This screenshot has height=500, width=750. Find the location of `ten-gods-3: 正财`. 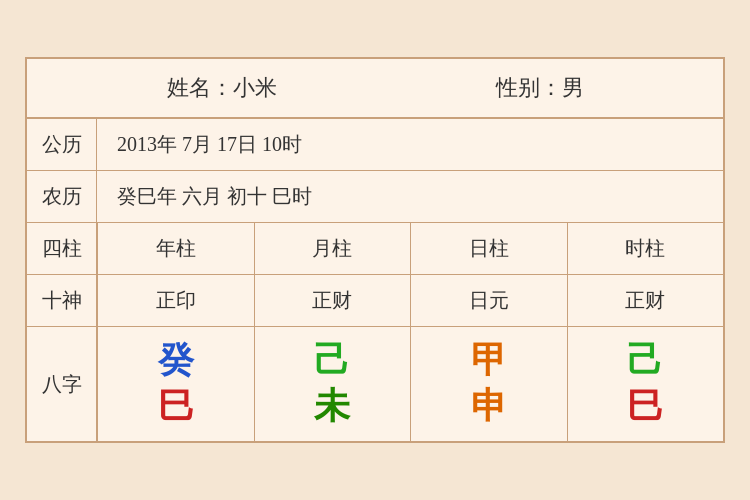

ten-gods-3: 正财 is located at coordinates (646, 300).